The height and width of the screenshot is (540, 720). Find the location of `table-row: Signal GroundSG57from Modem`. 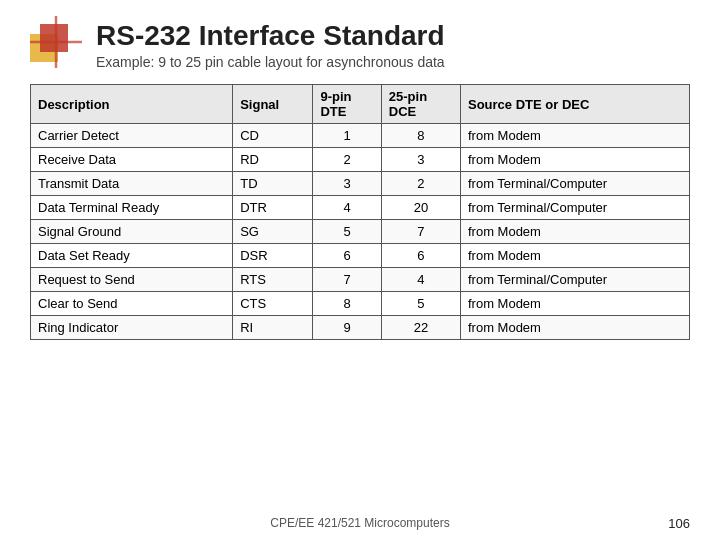

table-row: Signal GroundSG57from Modem is located at coordinates (360, 232).